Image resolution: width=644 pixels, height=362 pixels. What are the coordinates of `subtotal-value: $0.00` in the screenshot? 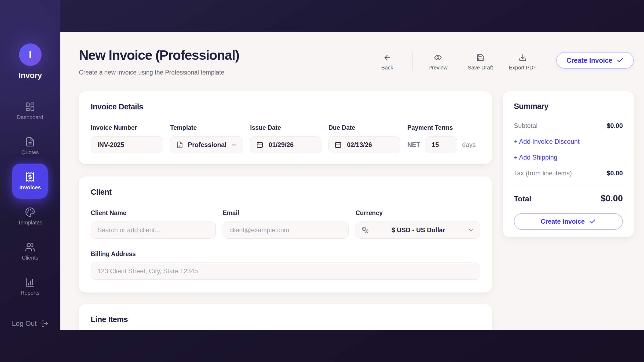 It's located at (615, 126).